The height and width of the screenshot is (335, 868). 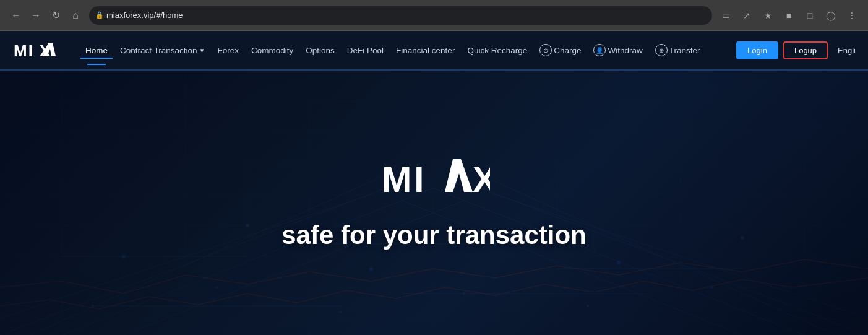 What do you see at coordinates (434, 235) in the screenshot?
I see `hero-tagline: safe for your transaction` at bounding box center [434, 235].